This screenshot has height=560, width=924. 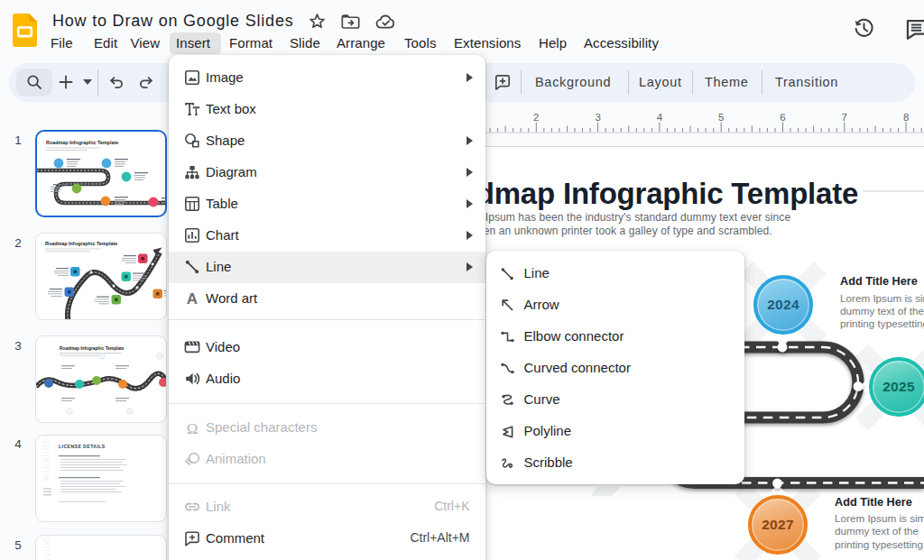 I want to click on svg-text: 7, so click(x=845, y=117).